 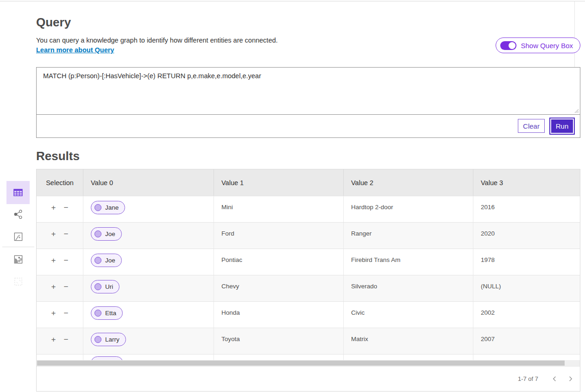 What do you see at coordinates (308, 363) in the screenshot?
I see `horizontal-scrollbar` at bounding box center [308, 363].